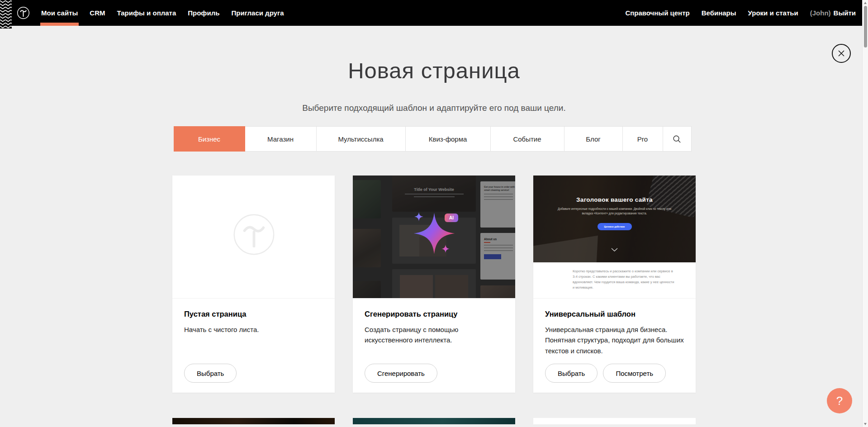 This screenshot has height=427, width=868. I want to click on template-hero-image: Заголовок вашего сайта Добавьте интересн…, so click(614, 219).